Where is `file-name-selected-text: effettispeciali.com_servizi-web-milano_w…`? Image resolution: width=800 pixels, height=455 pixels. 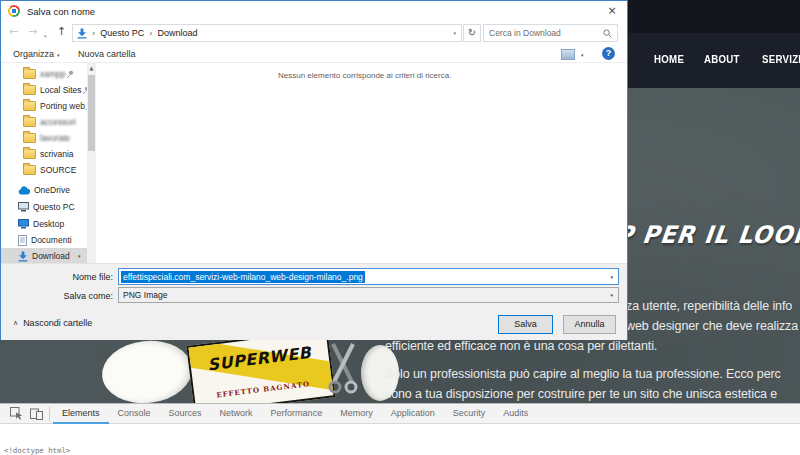
file-name-selected-text: effettispeciali.com_servizi-web-milano_w… is located at coordinates (243, 277).